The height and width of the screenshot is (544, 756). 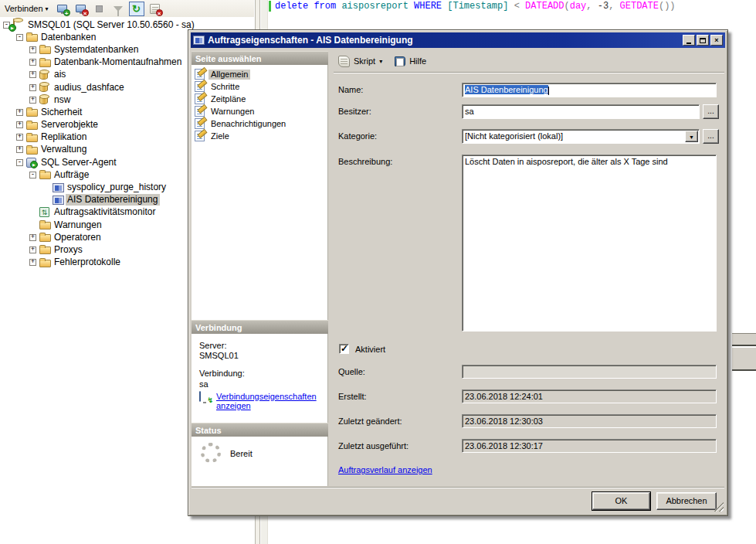 What do you see at coordinates (232, 111) in the screenshot?
I see `sidebar-page-label: Warnungen` at bounding box center [232, 111].